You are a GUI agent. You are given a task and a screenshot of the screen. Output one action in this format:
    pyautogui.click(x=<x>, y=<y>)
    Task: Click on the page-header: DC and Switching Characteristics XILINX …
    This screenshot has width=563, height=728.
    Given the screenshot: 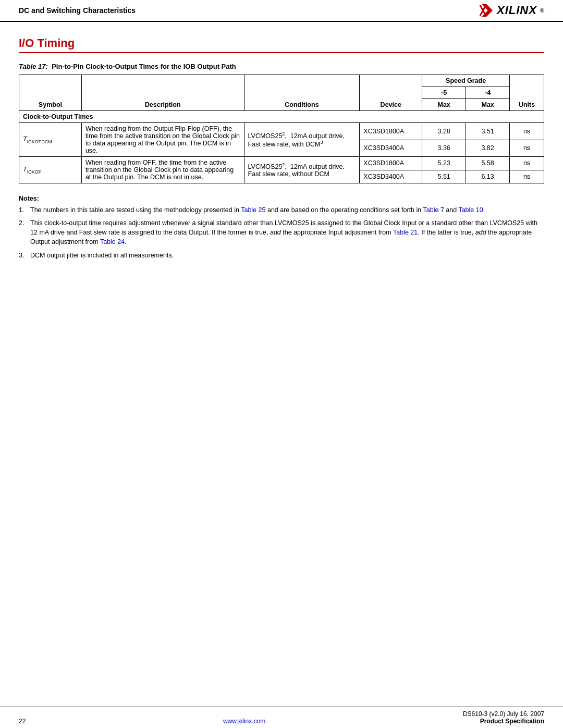 What is the action you would take?
    pyautogui.click(x=282, y=11)
    